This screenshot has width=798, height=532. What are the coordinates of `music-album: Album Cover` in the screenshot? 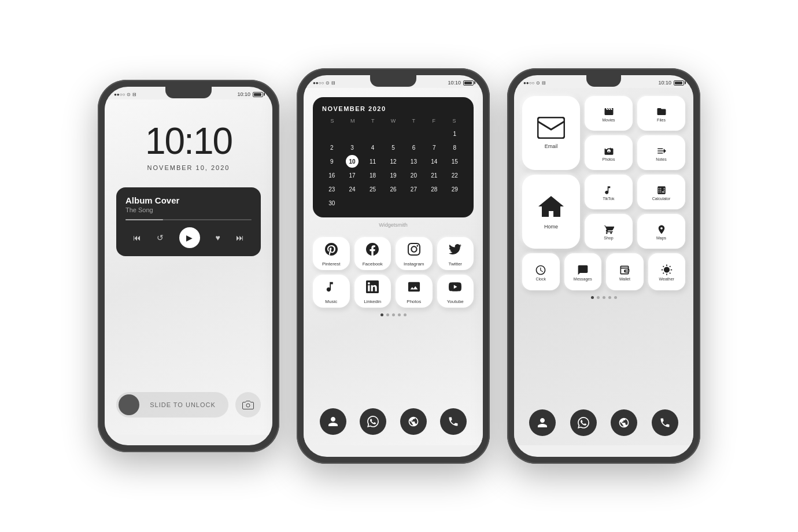 It's located at (189, 200).